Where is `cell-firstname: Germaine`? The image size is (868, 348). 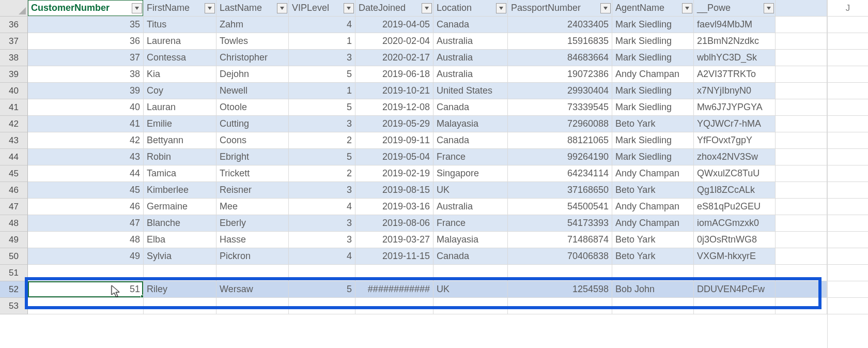
cell-firstname: Germaine is located at coordinates (180, 207).